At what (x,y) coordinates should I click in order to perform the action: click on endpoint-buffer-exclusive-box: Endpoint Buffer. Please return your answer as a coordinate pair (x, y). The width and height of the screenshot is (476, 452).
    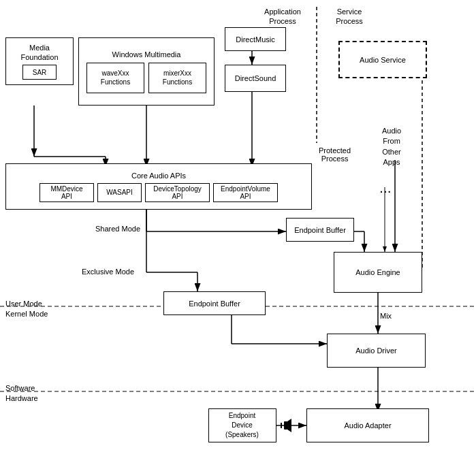
    Looking at the image, I should click on (215, 304).